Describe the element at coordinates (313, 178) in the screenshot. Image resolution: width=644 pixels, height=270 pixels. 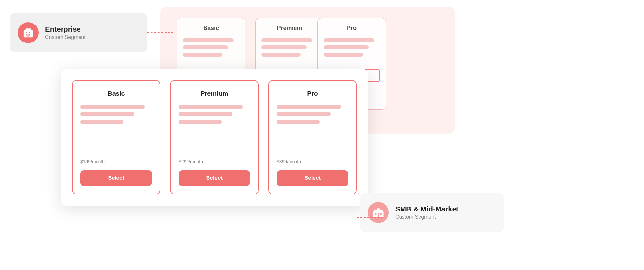
I see `pro-select-button: Select` at that location.